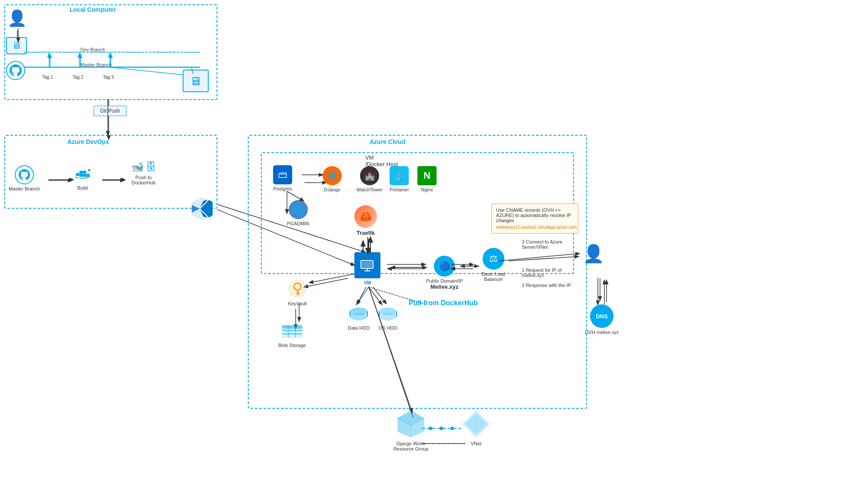 This screenshot has width=867, height=504. Describe the element at coordinates (292, 331) in the screenshot. I see `blob-storage-icon` at that location.